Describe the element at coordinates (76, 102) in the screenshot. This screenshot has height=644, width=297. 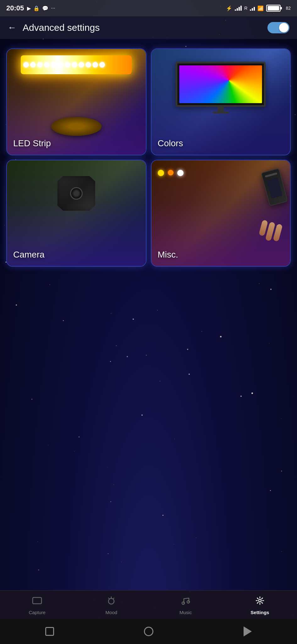
I see `led-strip-card: LED Strip` at that location.